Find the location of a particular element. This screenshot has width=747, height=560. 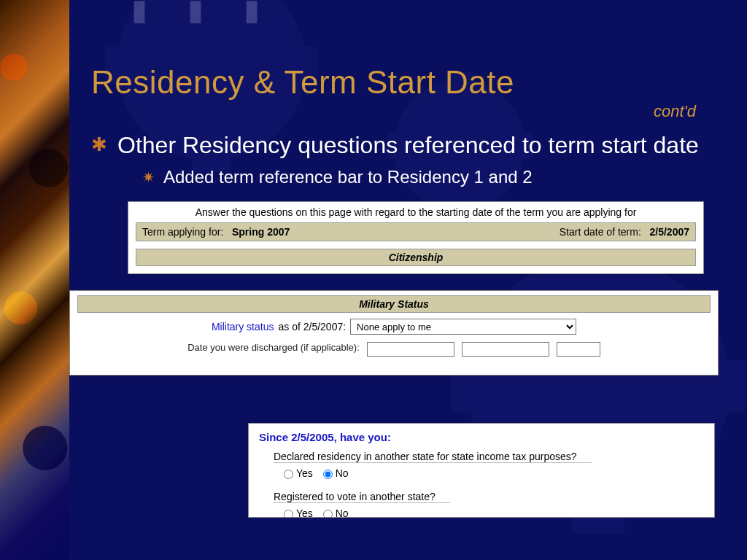

slide-title: Residency & Term Start Date is located at coordinates (409, 82).